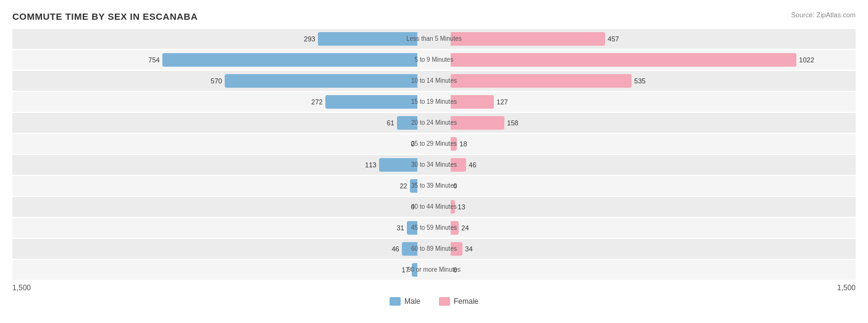 Image resolution: width=868 pixels, height=323 pixels. What do you see at coordinates (434, 207) in the screenshot?
I see `row-inner: 0 40 to 44 Minutes 13` at bounding box center [434, 207].